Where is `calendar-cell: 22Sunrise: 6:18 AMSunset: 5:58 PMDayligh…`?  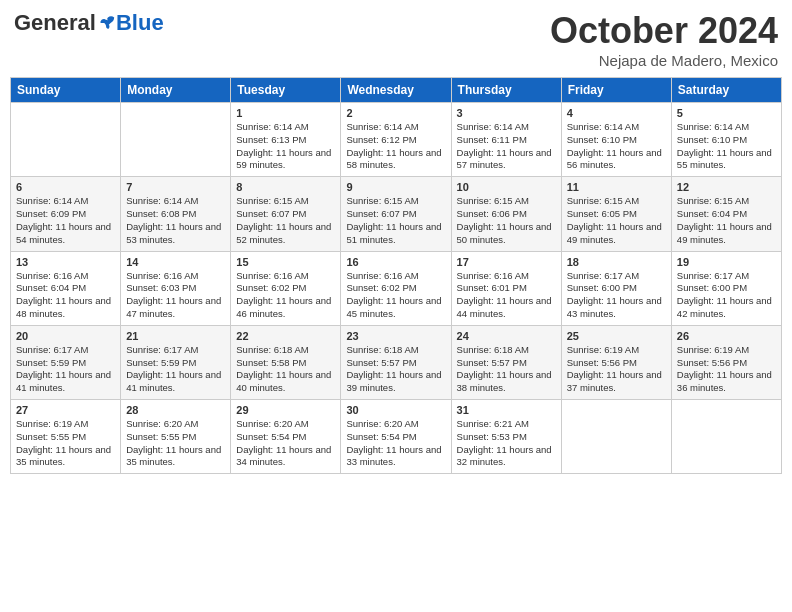
calendar-cell: 22Sunrise: 6:18 AMSunset: 5:58 PMDayligh… is located at coordinates (286, 362).